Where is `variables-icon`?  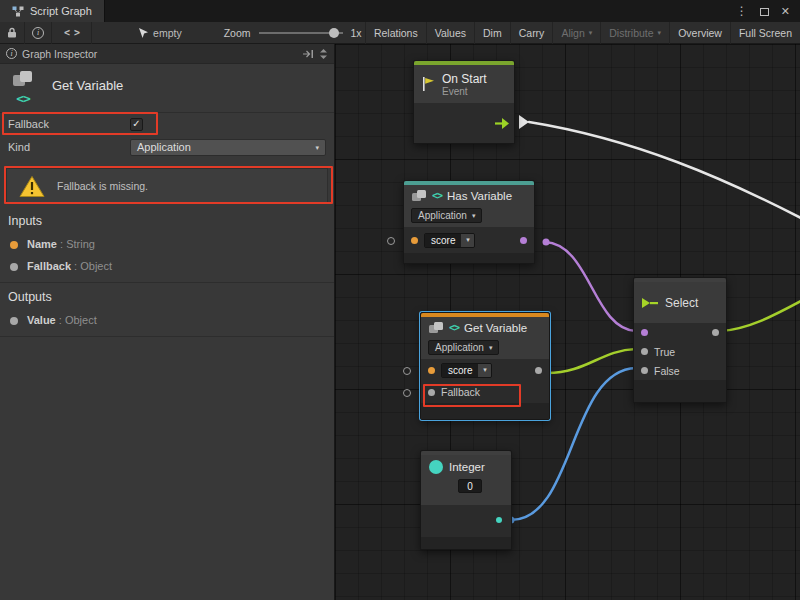
variables-icon is located at coordinates (23, 78).